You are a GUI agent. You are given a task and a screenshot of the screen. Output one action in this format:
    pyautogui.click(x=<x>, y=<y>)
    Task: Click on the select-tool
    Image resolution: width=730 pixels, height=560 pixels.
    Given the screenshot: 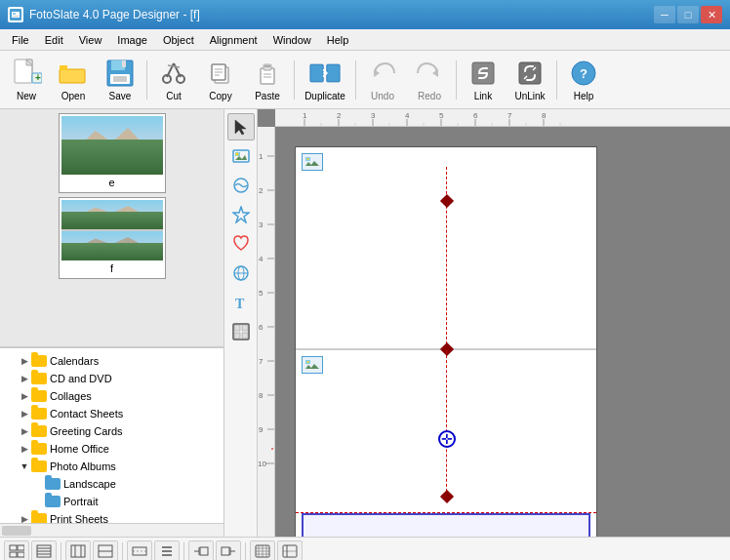 What is the action you would take?
    pyautogui.click(x=241, y=127)
    